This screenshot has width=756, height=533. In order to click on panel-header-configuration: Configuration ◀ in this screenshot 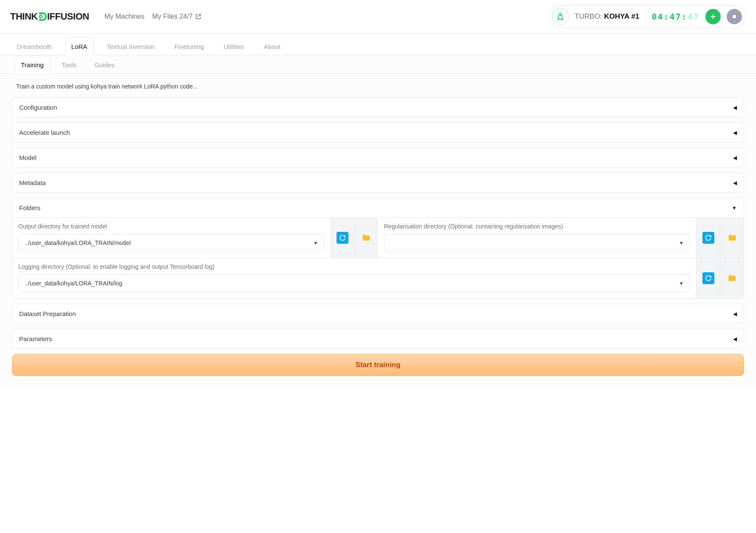, I will do `click(378, 107)`.